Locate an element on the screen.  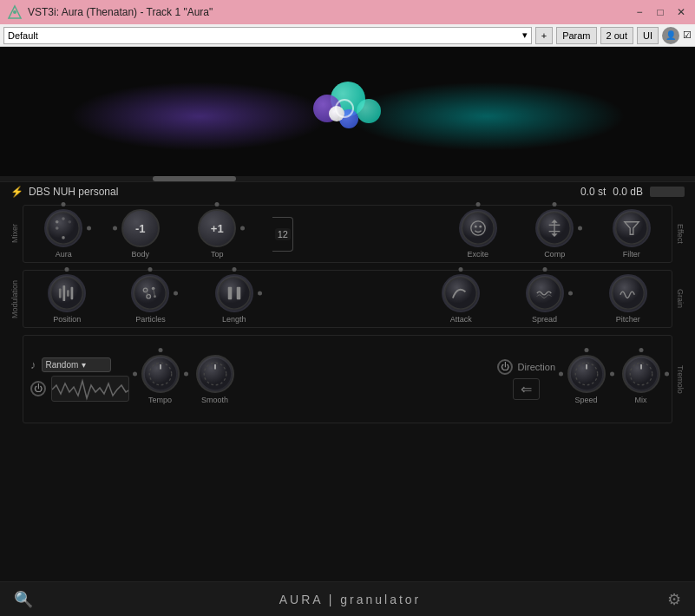
aura-knob-group: Aura is located at coordinates (64, 234).